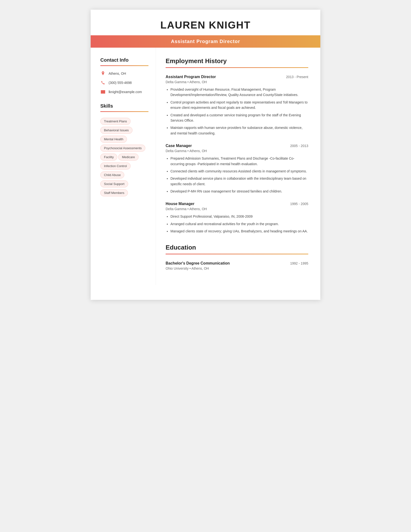  What do you see at coordinates (124, 60) in the screenshot?
I see `contact-section-title: Contact Info` at bounding box center [124, 60].